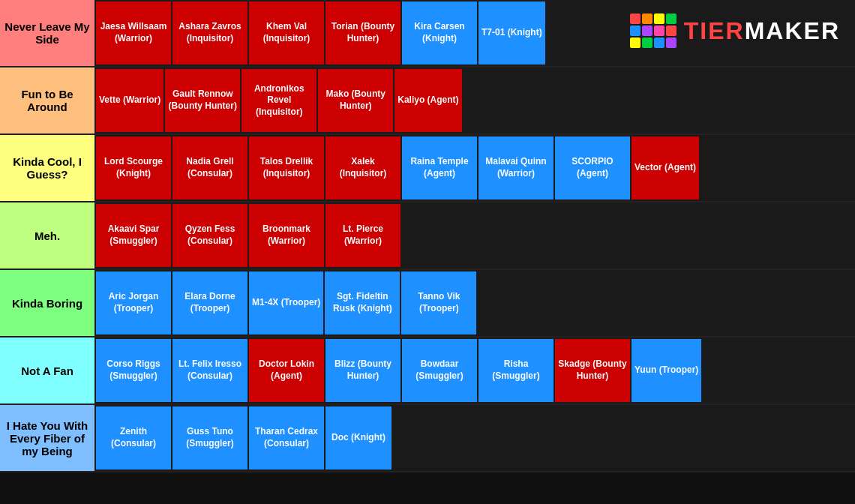  What do you see at coordinates (210, 303) in the screenshot?
I see `tier-card: Elara Dorne (Trooper)` at bounding box center [210, 303].